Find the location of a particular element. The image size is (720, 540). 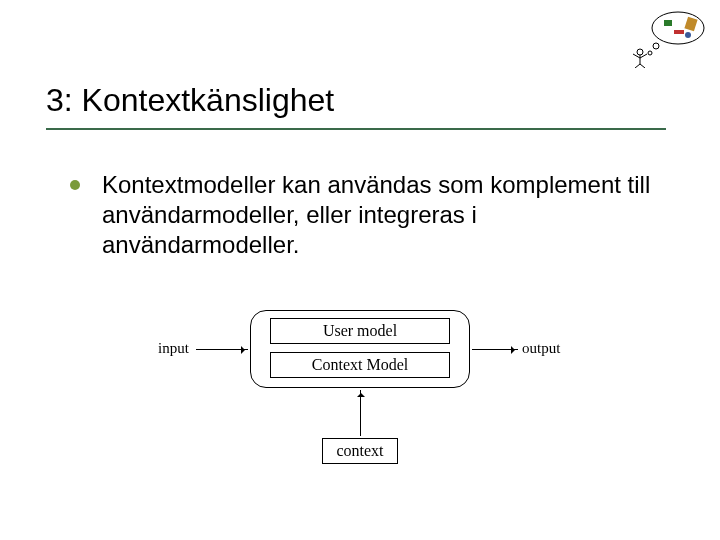

diagram-context-model-label: Context Model is located at coordinates (360, 365).